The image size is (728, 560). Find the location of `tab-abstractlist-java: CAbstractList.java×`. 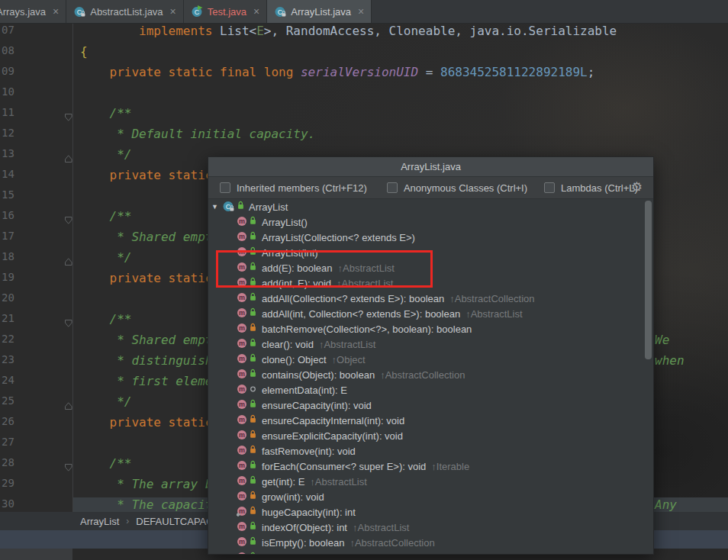

tab-abstractlist-java: CAbstractList.java× is located at coordinates (125, 11).